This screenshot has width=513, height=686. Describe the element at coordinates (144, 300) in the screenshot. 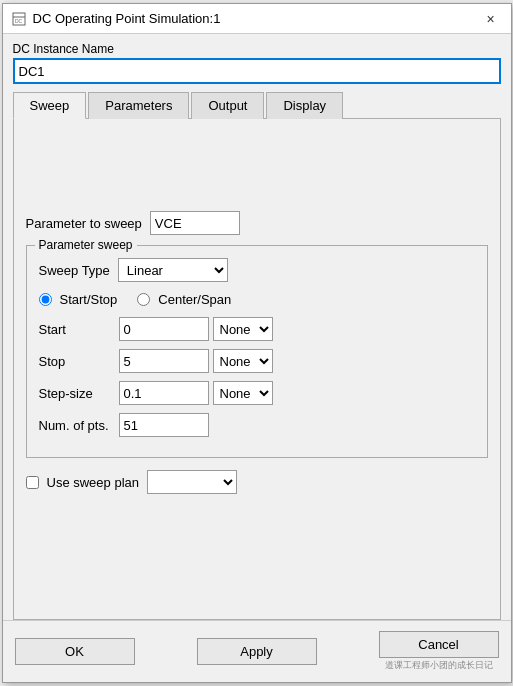

I see `radio-center-span` at that location.